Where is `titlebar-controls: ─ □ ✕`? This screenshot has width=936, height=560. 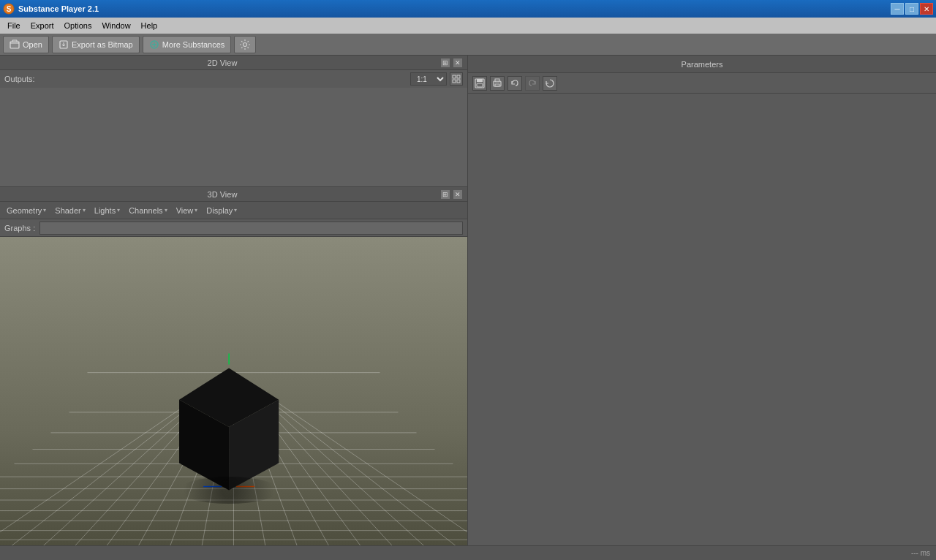
titlebar-controls: ─ □ ✕ is located at coordinates (912, 9).